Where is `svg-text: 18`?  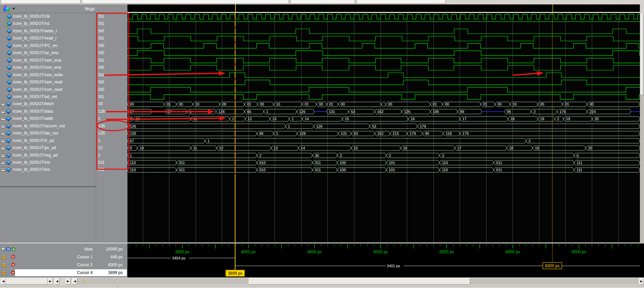 svg-text: 18 is located at coordinates (512, 119).